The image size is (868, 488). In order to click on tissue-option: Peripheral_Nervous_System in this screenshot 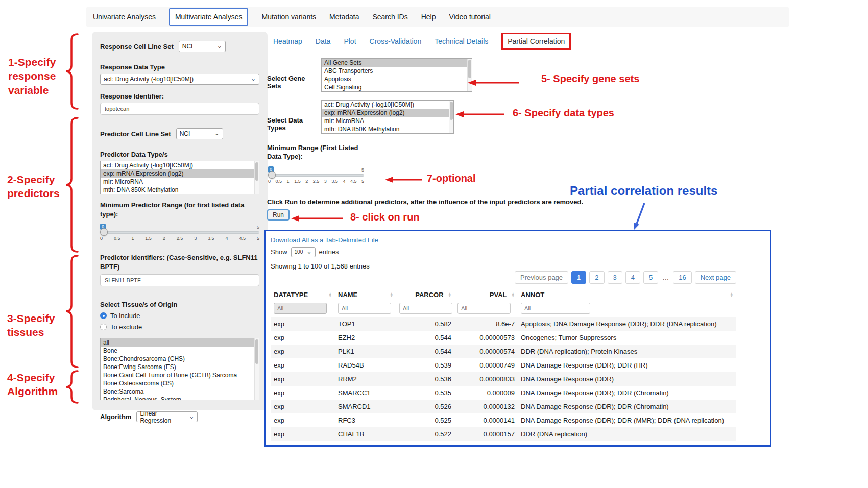, I will do `click(180, 398)`.